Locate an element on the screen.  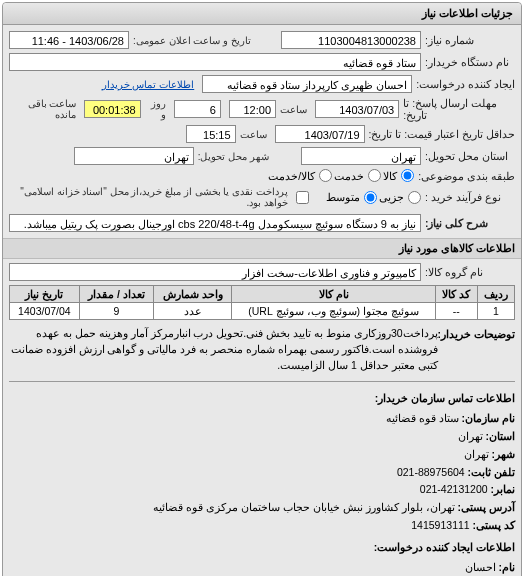
cell-qty: 9 is located at coordinates (116, 312).